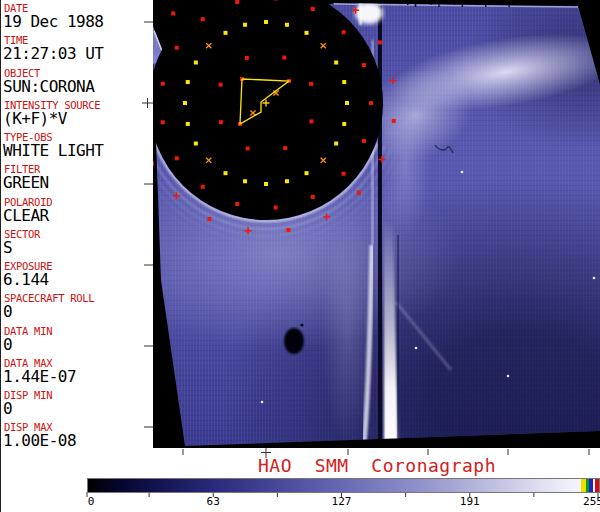  I want to click on colorbar-tick-label: 0, so click(92, 502).